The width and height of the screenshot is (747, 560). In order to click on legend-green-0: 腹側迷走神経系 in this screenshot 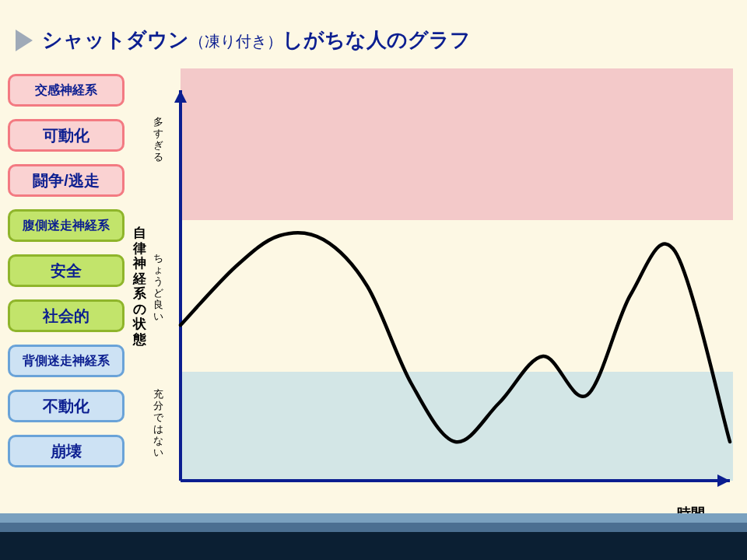, I will do `click(66, 226)`.